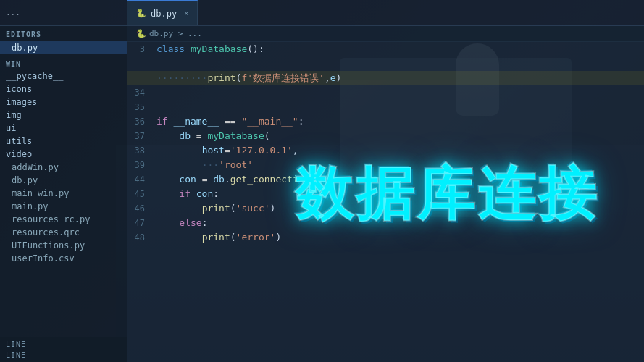 The width and height of the screenshot is (644, 362). What do you see at coordinates (142, 151) in the screenshot?
I see `line-num-38: 38` at bounding box center [142, 151].